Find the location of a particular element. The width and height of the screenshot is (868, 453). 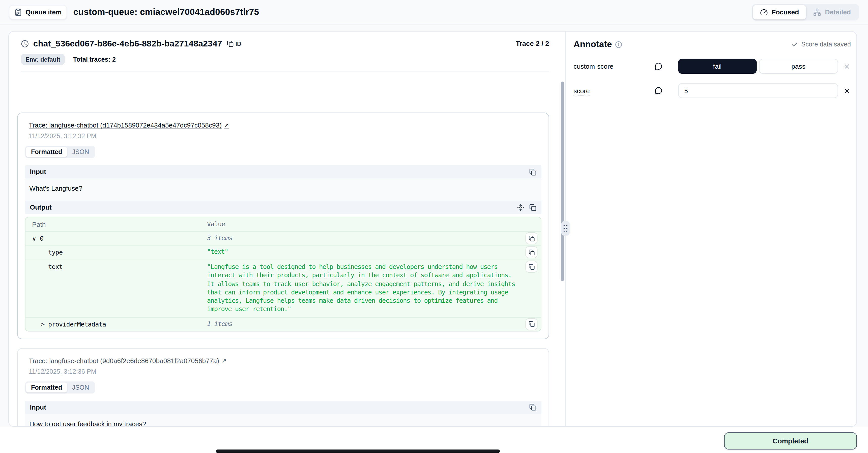

path-column-header: Path is located at coordinates (116, 225).